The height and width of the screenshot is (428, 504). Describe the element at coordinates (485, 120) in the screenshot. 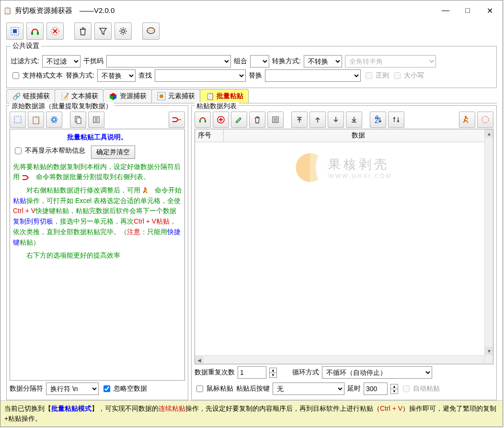

I see `stop-icon` at that location.